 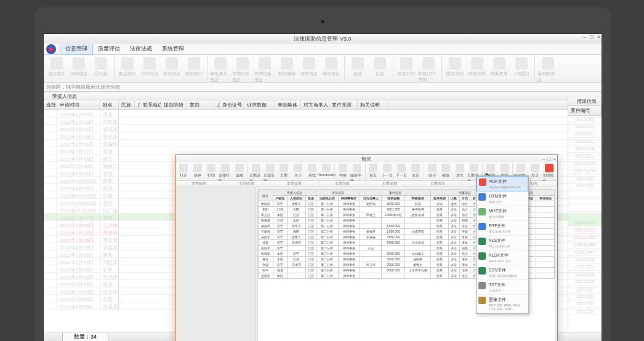 I want to click on ribbon-btn-12: 修改信息, so click(x=331, y=66).